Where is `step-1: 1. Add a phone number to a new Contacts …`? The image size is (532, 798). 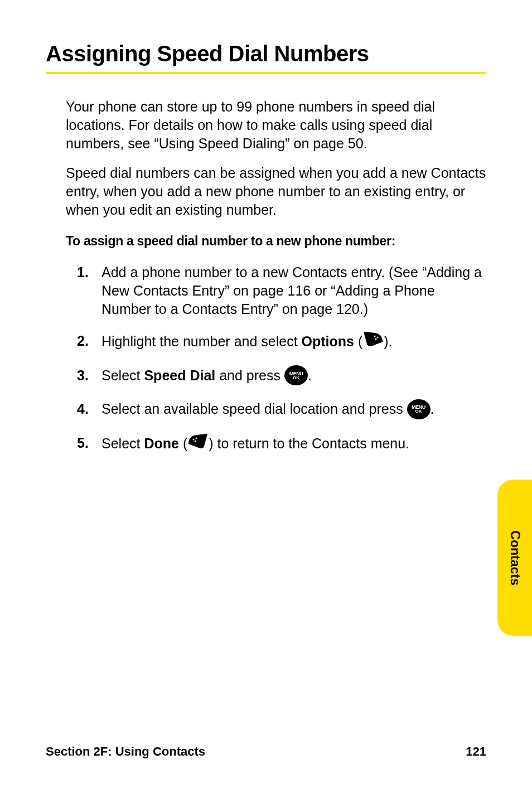 step-1: 1. Add a phone number to a new Contacts … is located at coordinates (282, 291).